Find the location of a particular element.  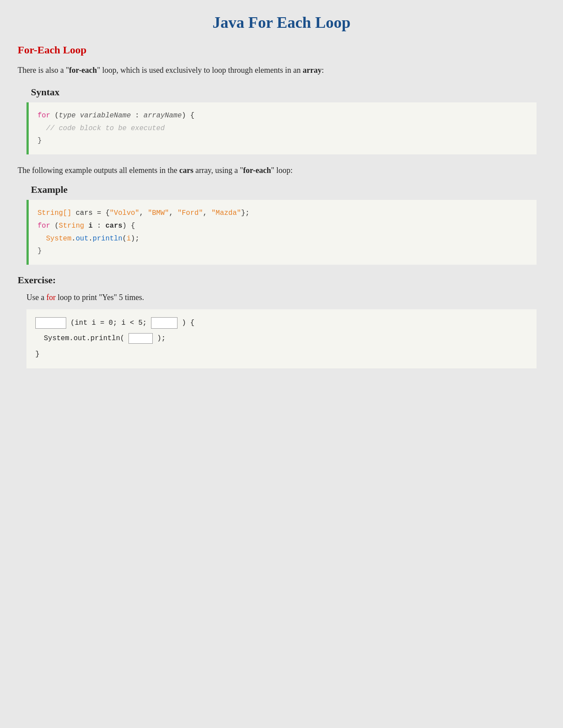

example-line-2: for (String i : cars) { is located at coordinates (283, 226).